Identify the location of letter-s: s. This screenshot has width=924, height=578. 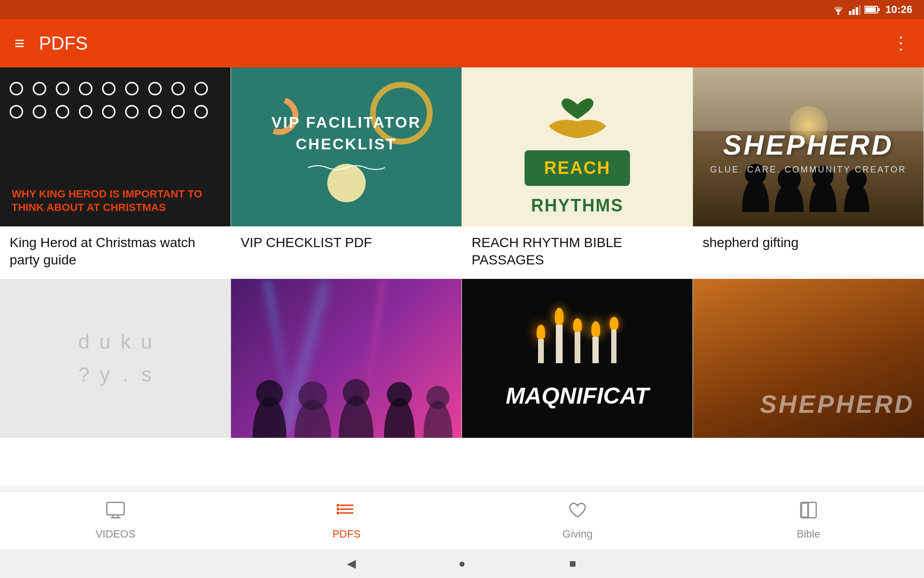
(146, 375).